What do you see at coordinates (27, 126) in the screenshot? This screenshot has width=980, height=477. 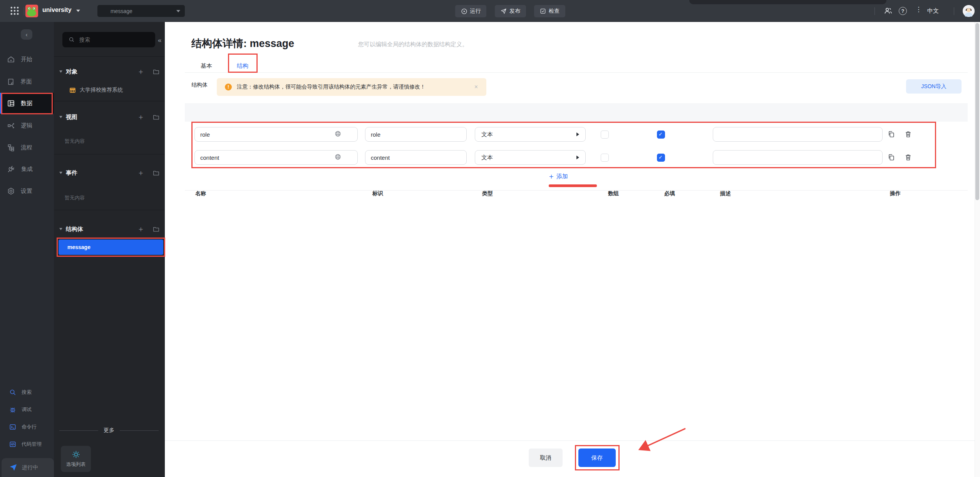 I see `sidebar-item-logic: 逻辑` at bounding box center [27, 126].